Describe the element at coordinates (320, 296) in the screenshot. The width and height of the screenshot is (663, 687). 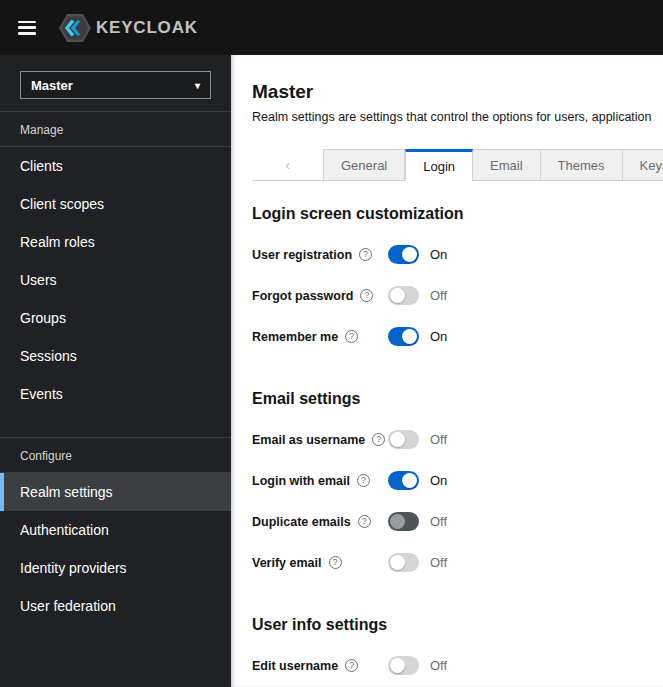
I see `setting-label-wrap: Forgot password ?` at that location.